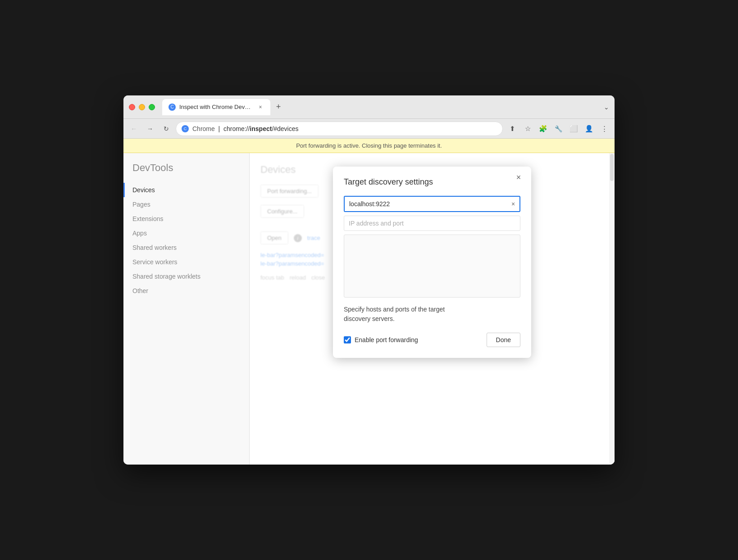 This screenshot has width=738, height=560. Describe the element at coordinates (187, 262) in the screenshot. I see `sidebar-item-service-workers: Service workers` at that location.